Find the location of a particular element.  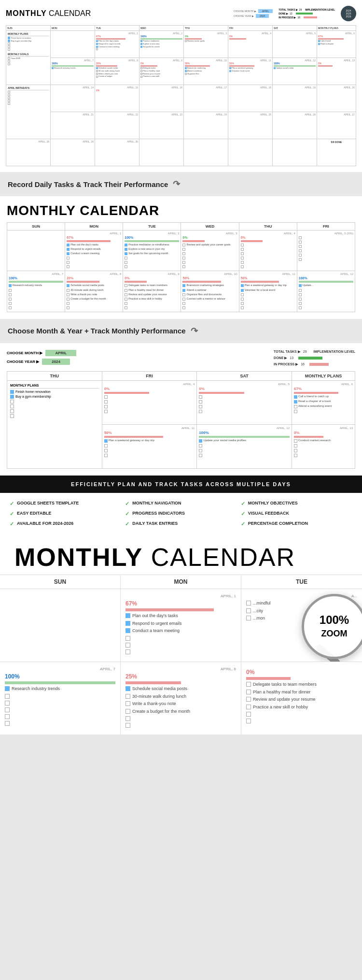

table-row: APRIL, 3 0% Review and update your caree… is located at coordinates (209, 250).